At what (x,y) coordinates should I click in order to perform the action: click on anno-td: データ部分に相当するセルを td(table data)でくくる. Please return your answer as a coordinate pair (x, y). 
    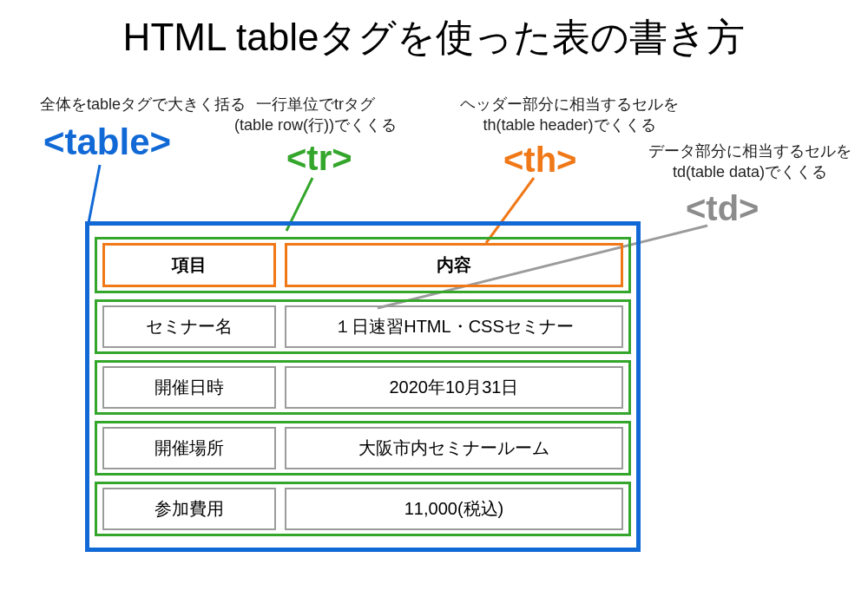
    Looking at the image, I should click on (750, 161).